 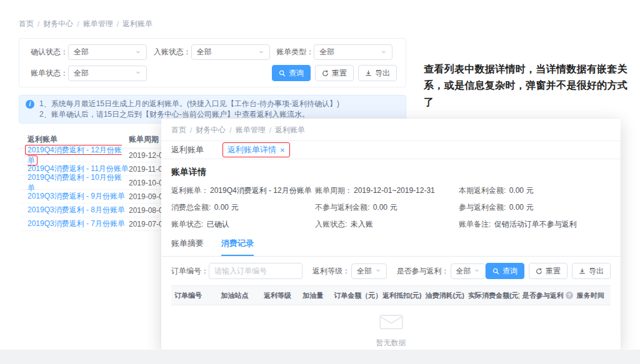 What do you see at coordinates (239, 296) in the screenshot?
I see `column-station: 加油站点` at bounding box center [239, 296].